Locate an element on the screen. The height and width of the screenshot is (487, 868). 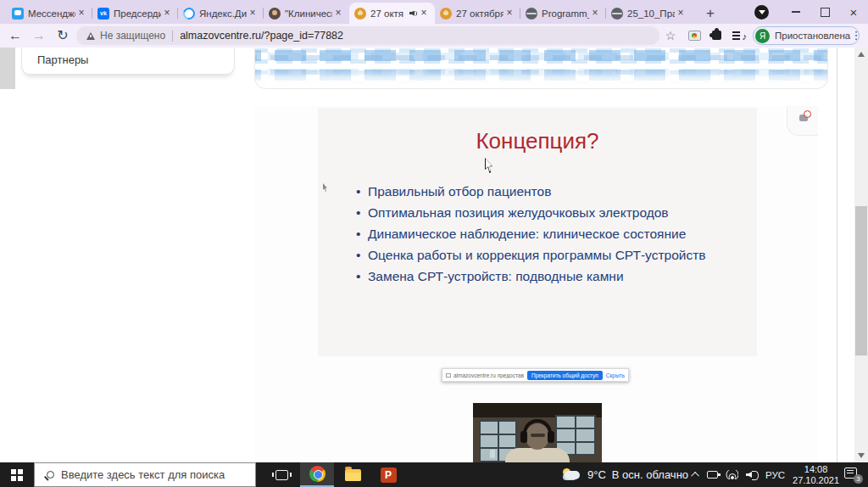
scrollbar-thumb is located at coordinates (861, 281).